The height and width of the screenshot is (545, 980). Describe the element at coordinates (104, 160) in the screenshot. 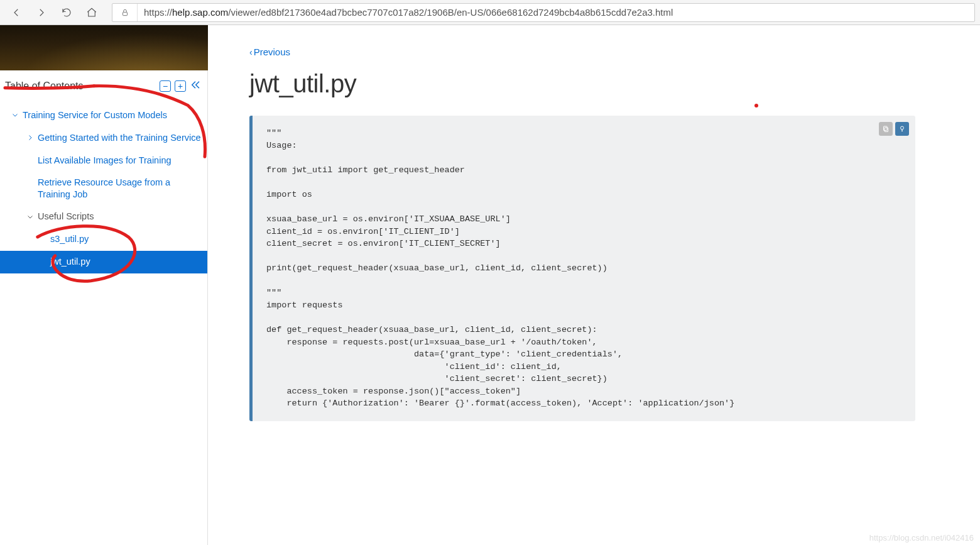

I see `tree-item-list-images: List Available Images for Training` at that location.